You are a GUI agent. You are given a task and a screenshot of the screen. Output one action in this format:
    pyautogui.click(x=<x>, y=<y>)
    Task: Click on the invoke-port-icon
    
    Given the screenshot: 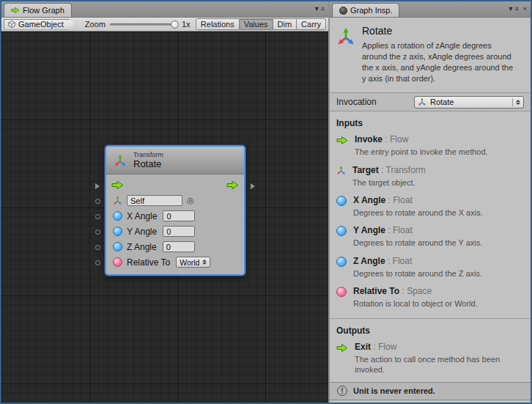 What is the action you would take?
    pyautogui.click(x=117, y=185)
    